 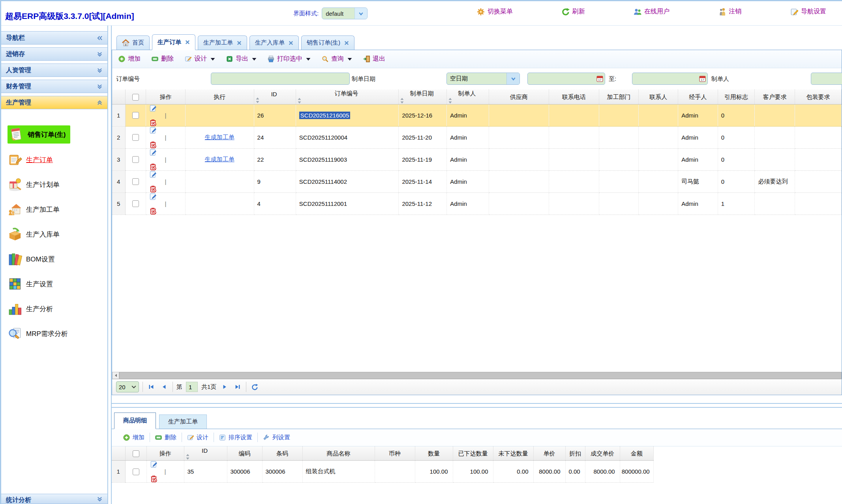 What do you see at coordinates (477, 159) in the screenshot?
I see `order-row: 3|生成加工单22SCD202511190032025-11-19AdminAd…` at bounding box center [477, 159].